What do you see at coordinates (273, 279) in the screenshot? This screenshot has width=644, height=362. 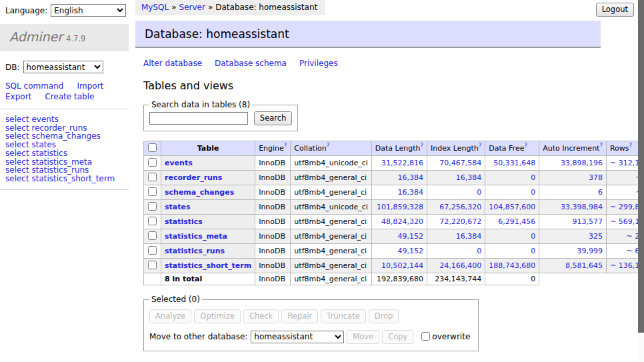 I see `total-engine-cell: InnoDB` at bounding box center [273, 279].